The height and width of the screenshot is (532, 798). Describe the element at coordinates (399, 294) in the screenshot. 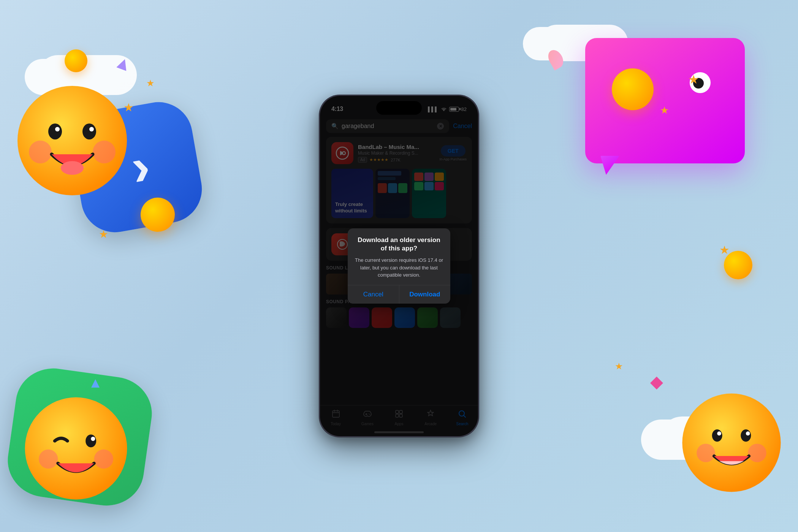

I see `modal-buttons: Cancel Download` at that location.